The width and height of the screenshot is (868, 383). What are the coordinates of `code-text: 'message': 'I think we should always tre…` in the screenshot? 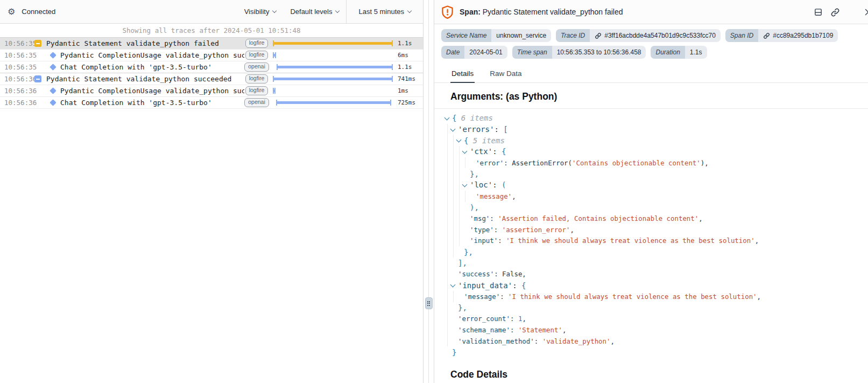 It's located at (601, 296).